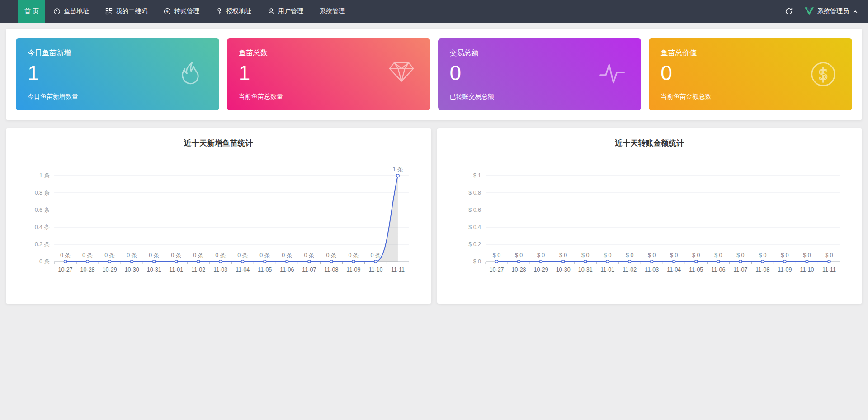 The width and height of the screenshot is (868, 420). What do you see at coordinates (66, 270) in the screenshot?
I see `svg-text: 10-27` at bounding box center [66, 270].